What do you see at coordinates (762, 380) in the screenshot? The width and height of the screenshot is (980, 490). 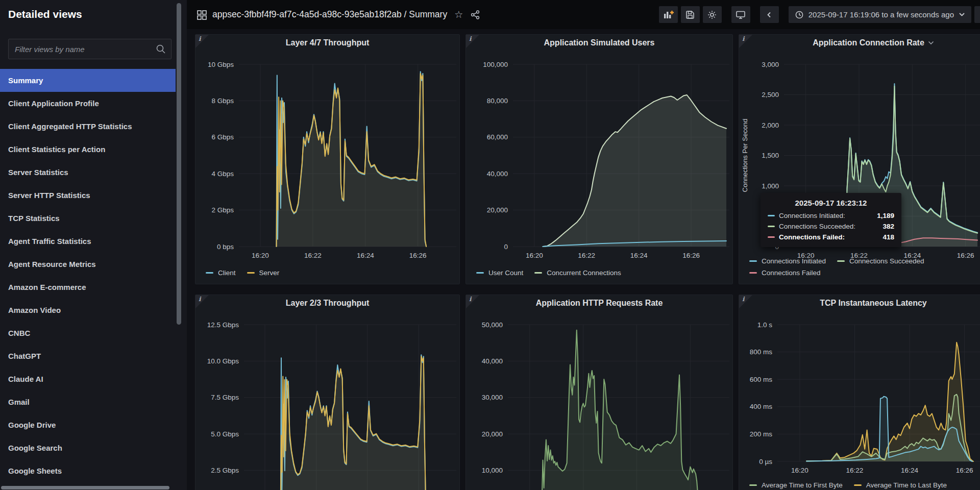 I see `svg-text: 600 ms` at bounding box center [762, 380].